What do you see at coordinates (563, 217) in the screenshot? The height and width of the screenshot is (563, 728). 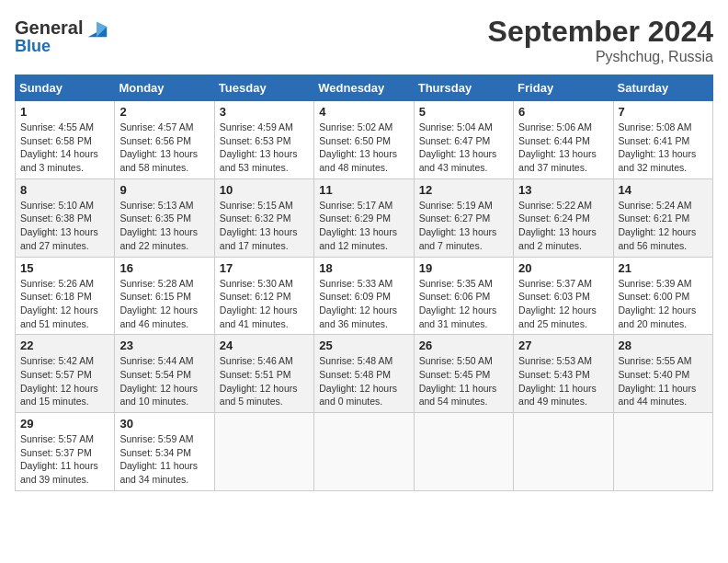 I see `calendar-cell: 13 Sunrise: 5:22 AM Sunset: 6:24 PM Dayl…` at bounding box center [563, 217].